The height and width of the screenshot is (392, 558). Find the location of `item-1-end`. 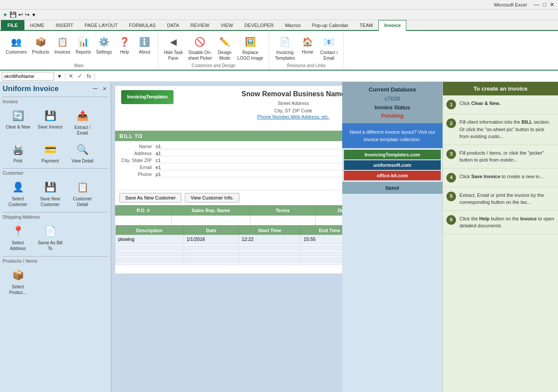

item-1-end is located at coordinates (322, 245).